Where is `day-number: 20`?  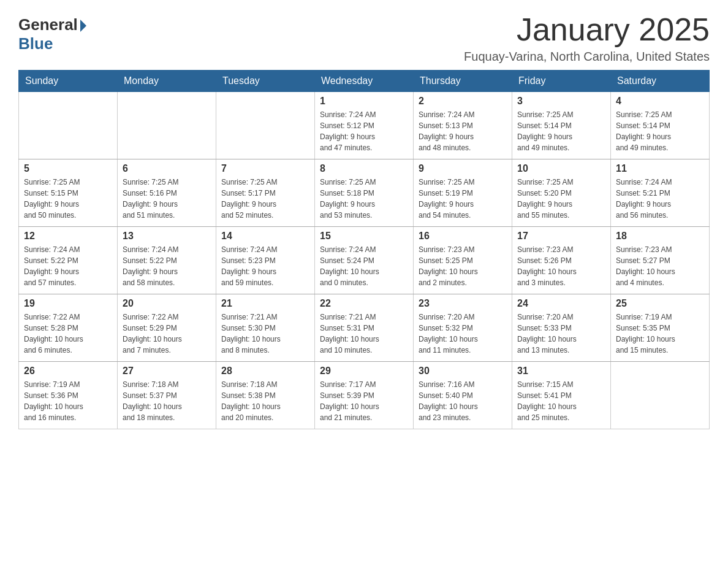
day-number: 20 is located at coordinates (167, 304).